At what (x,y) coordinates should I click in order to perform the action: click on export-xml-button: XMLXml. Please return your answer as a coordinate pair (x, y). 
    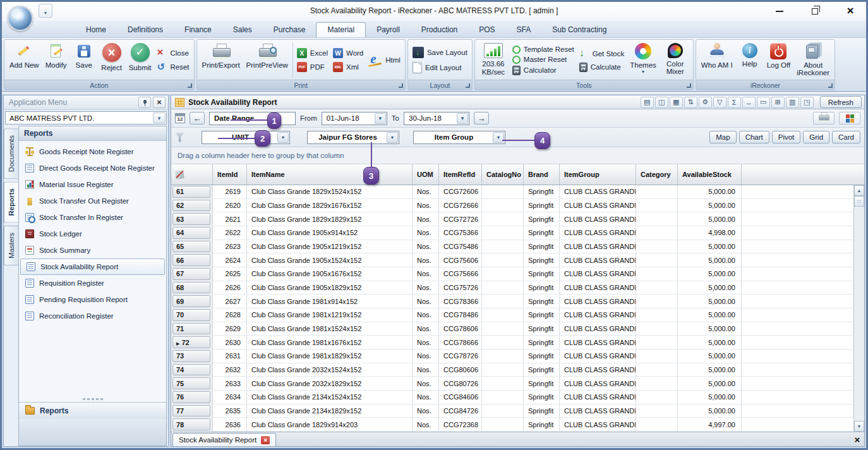
    Looking at the image, I should click on (348, 67).